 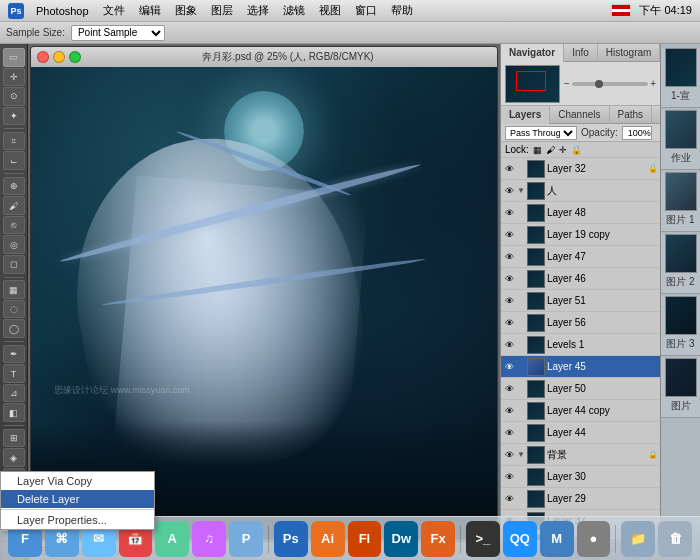 I want to click on menu-window: 窗口, so click(x=366, y=10).